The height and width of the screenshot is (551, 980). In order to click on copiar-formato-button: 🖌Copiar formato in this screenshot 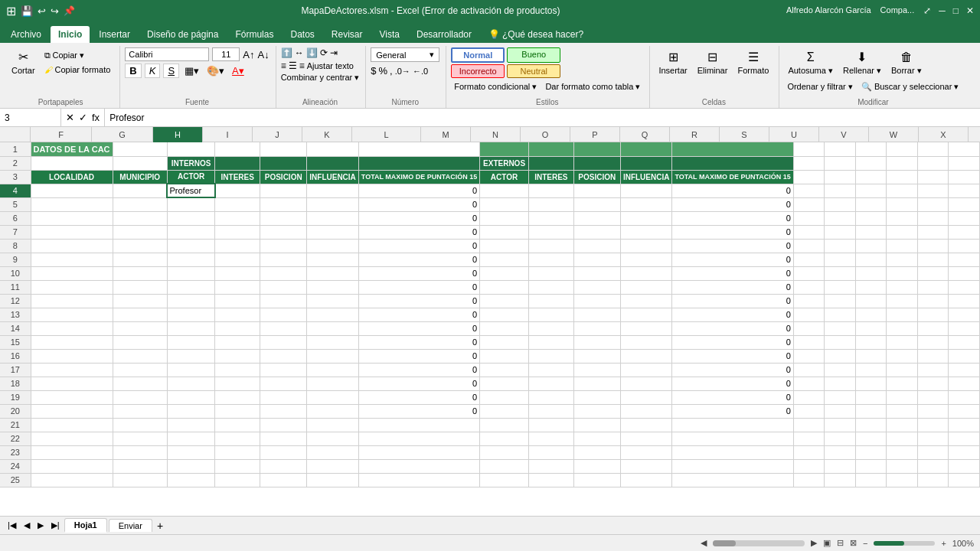, I will do `click(78, 70)`.